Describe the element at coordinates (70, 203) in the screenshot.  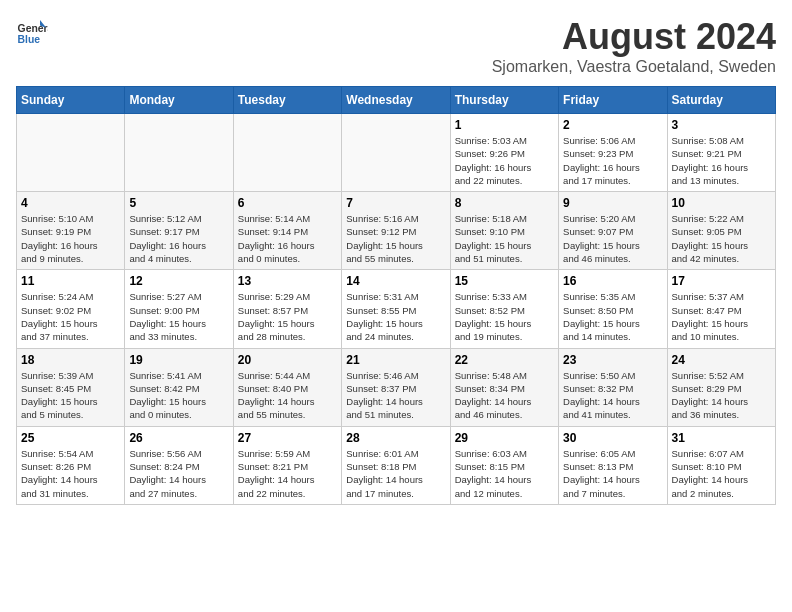
I see `day-number: 4` at that location.